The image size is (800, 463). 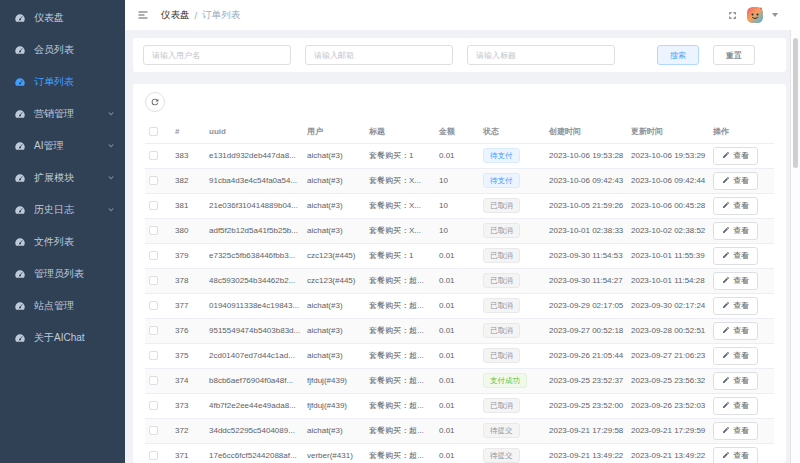 I want to click on sidebar-item-ai: AI管理, so click(x=62, y=146).